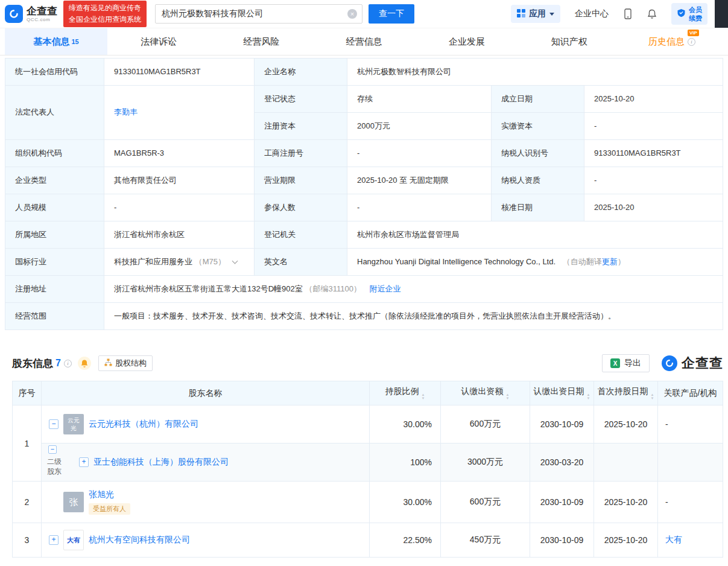 The image size is (728, 566). What do you see at coordinates (610, 262) in the screenshot?
I see `translate-update-link: 更新` at bounding box center [610, 262].